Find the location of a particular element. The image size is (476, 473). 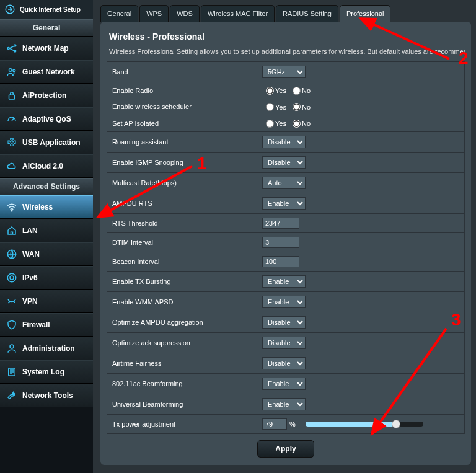

sched-no is located at coordinates (296, 107).